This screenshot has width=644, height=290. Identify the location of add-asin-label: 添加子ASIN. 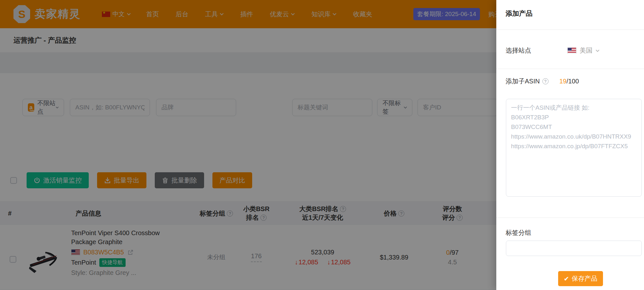
(523, 81).